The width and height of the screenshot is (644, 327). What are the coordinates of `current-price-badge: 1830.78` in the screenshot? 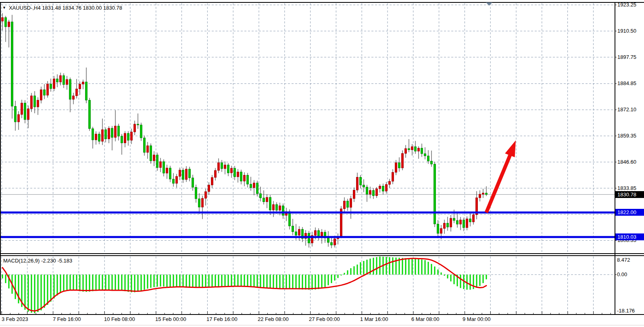 It's located at (630, 194).